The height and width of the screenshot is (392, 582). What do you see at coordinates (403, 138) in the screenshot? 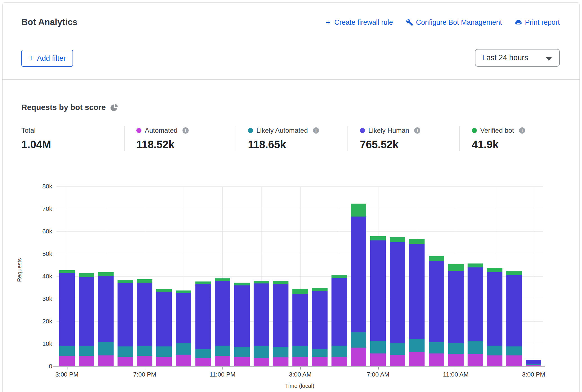
I see `stat-likely-human: Likely Humani765.52k` at bounding box center [403, 138].